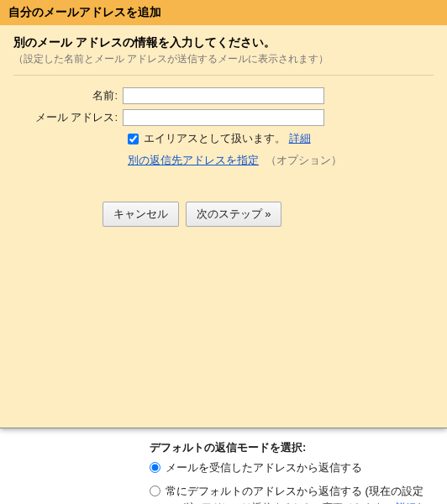 The width and height of the screenshot is (447, 504). Describe the element at coordinates (68, 118) in the screenshot. I see `email-label: メール アドレス:` at that location.